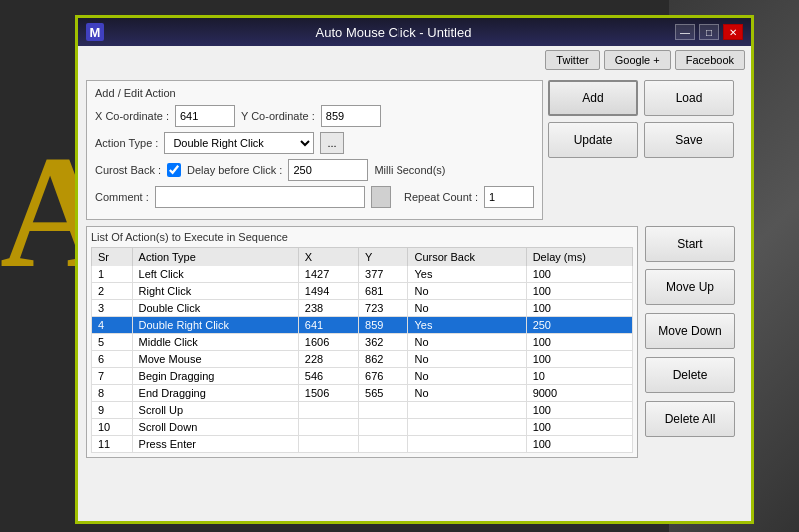  What do you see at coordinates (384, 393) in the screenshot?
I see `cell-y: 565` at bounding box center [384, 393].